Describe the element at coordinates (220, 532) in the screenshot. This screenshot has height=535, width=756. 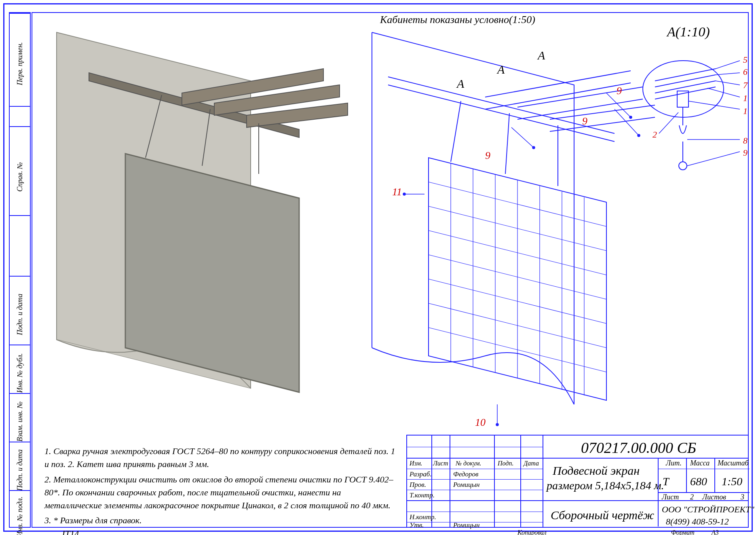
I see `note-4: 4. ± IT142 .` at that location.